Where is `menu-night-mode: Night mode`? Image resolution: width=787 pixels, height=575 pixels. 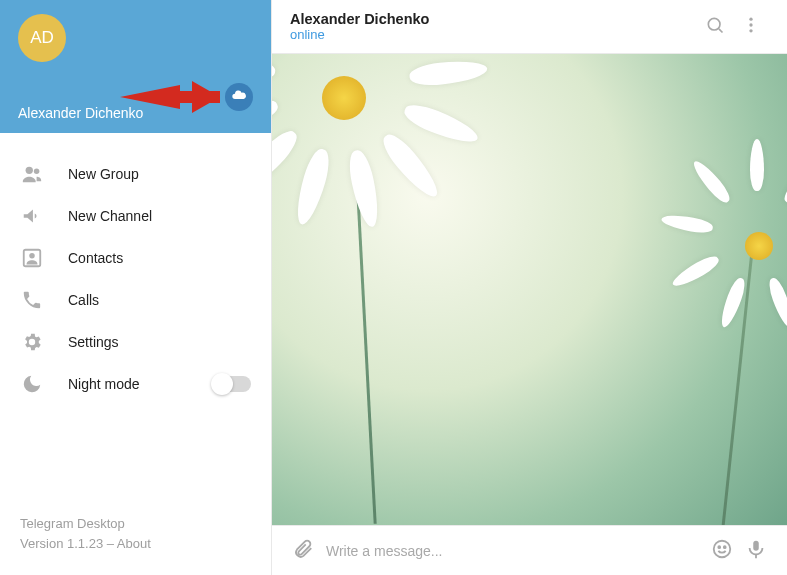 menu-night-mode: Night mode is located at coordinates (136, 384).